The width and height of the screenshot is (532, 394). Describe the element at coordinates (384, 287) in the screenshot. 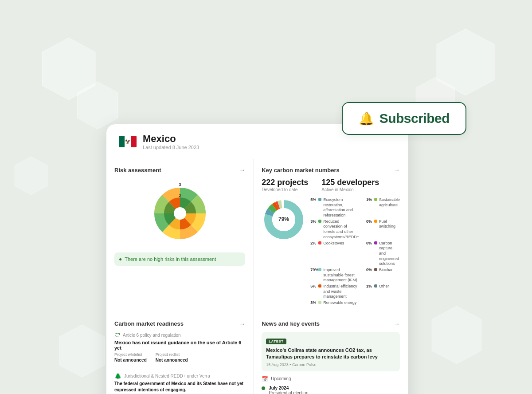

I see `legend-label: Other` at that location.